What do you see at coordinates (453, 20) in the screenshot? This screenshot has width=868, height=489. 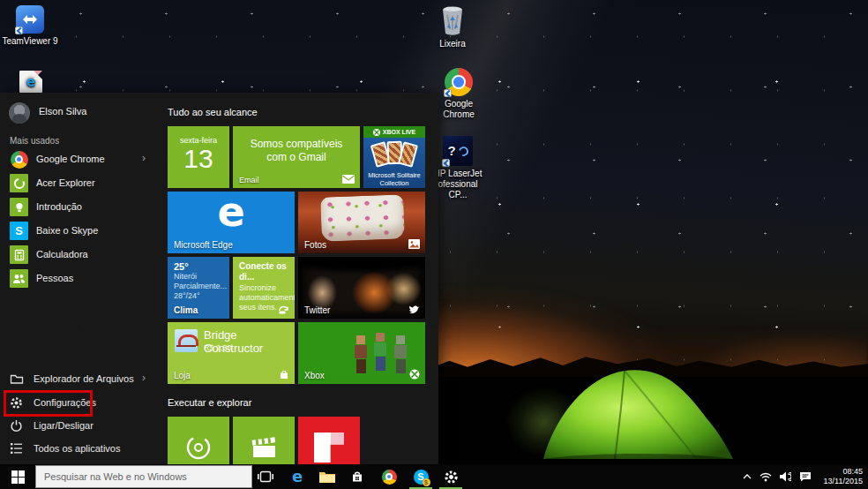 I see `recycle-bin-icon` at bounding box center [453, 20].